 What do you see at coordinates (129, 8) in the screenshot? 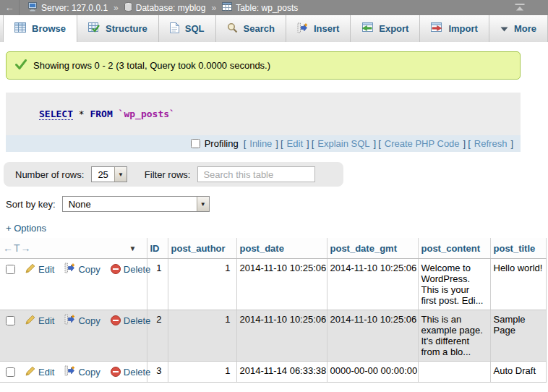
I see `database-icon` at bounding box center [129, 8].